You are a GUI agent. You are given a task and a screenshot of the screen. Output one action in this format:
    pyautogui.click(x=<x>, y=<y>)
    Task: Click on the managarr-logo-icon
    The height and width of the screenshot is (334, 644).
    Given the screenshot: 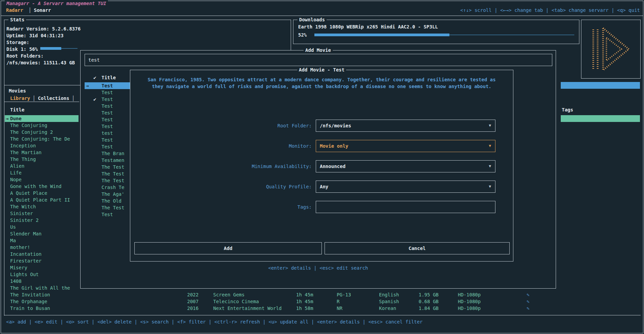 What is the action you would take?
    pyautogui.click(x=611, y=49)
    